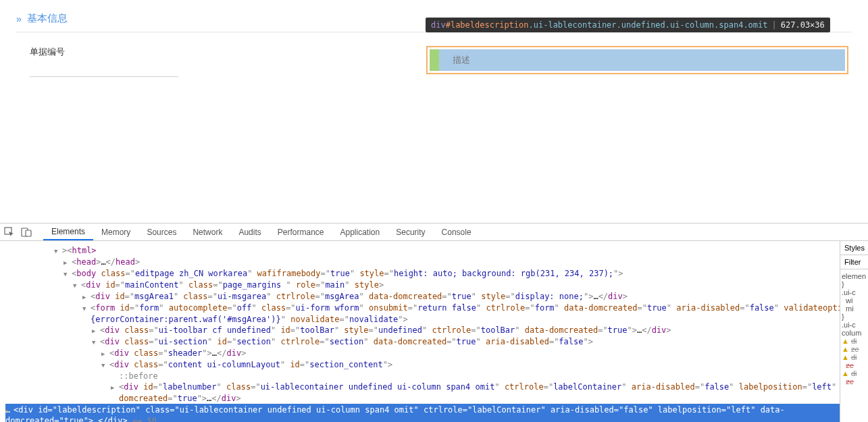 Image resolution: width=868 pixels, height=422 pixels. What do you see at coordinates (68, 232) in the screenshot?
I see `tab-elements: Elements` at bounding box center [68, 232].